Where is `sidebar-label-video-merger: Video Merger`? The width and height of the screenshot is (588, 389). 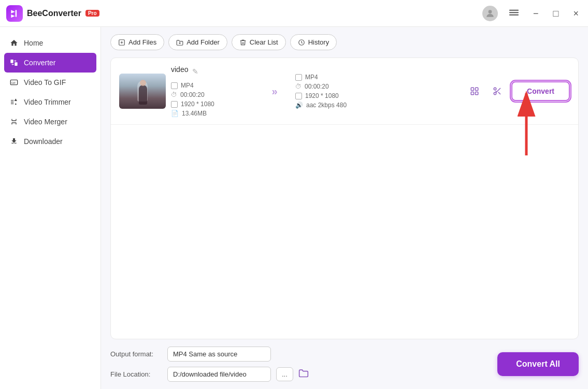
sidebar-label-video-merger: Video Merger is located at coordinates (46, 122).